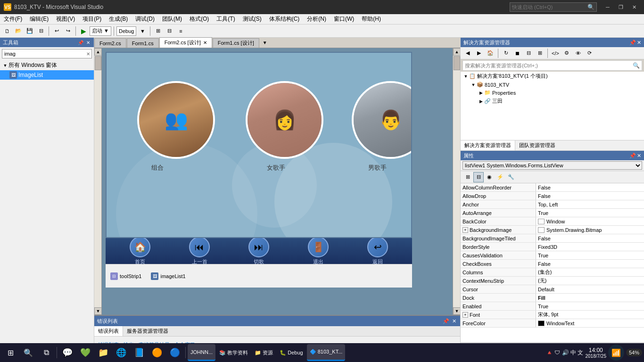 Image resolution: width=644 pixels, height=362 pixels. I want to click on taskbar-running-debug: 🐛 Debug, so click(291, 353).